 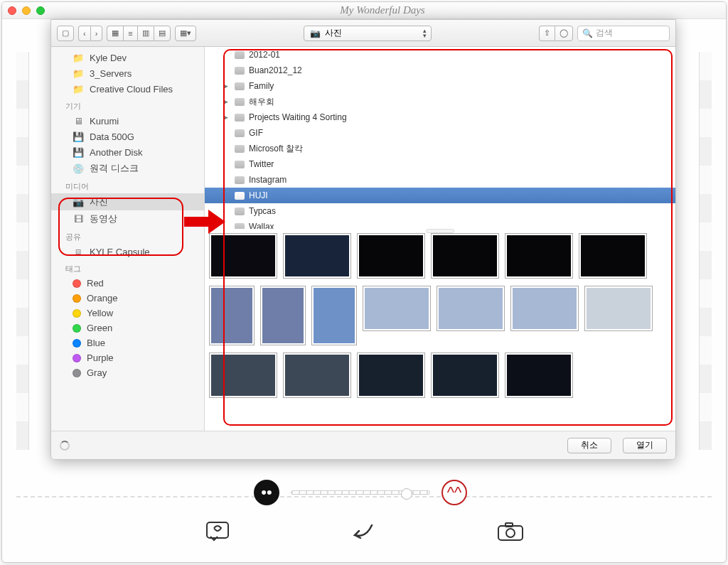 I want to click on tags-button: ◯, so click(x=564, y=33).